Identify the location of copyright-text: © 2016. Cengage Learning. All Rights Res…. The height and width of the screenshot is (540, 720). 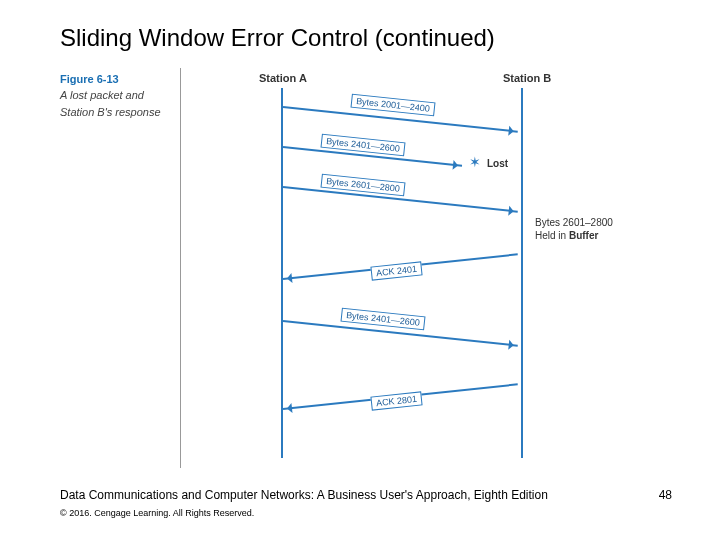
(157, 513).